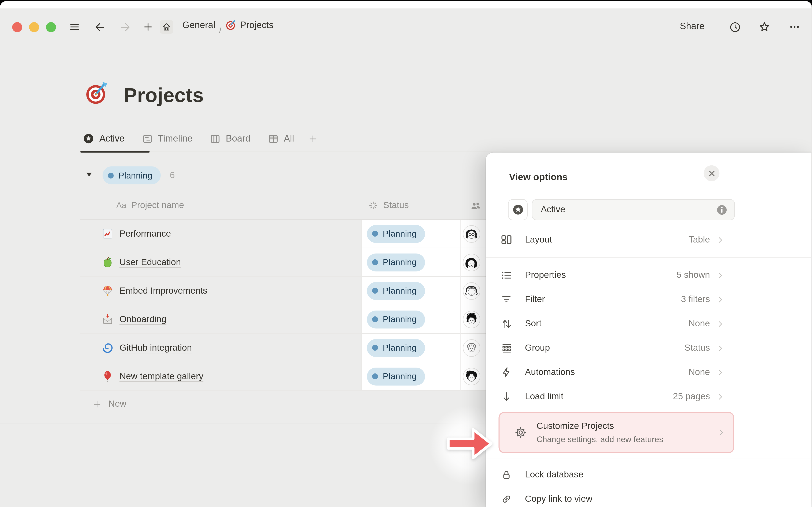  I want to click on panel-row-value: 5 shown, so click(693, 275).